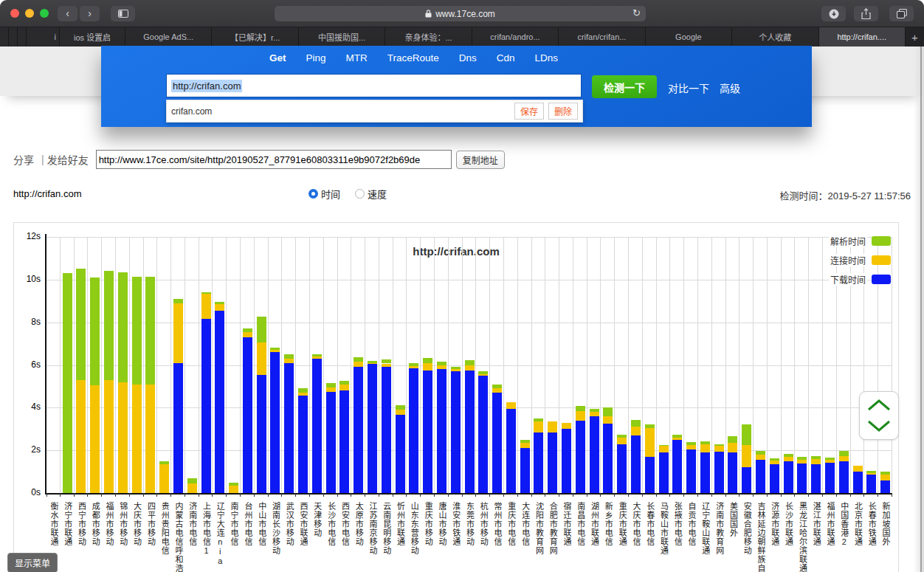 The height and width of the screenshot is (572, 924). What do you see at coordinates (43, 37) in the screenshot?
I see `browser-tab: i` at bounding box center [43, 37].